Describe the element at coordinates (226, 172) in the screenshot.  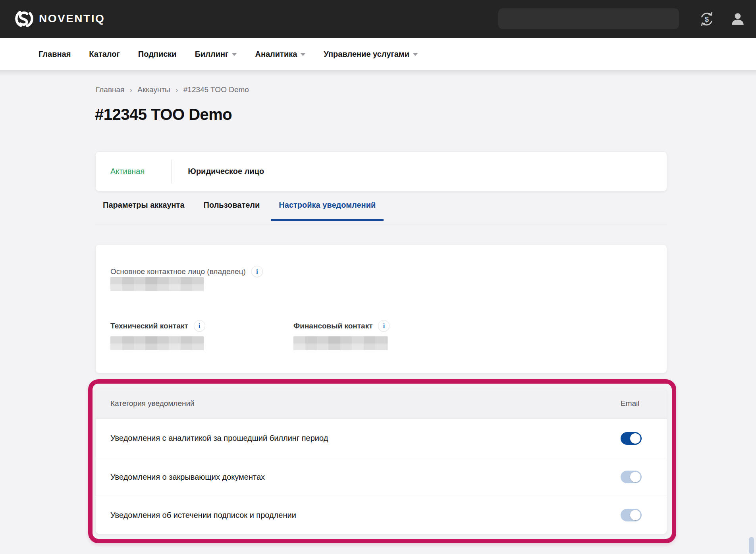
I see `entity-type-label: Юридическое лицо` at that location.